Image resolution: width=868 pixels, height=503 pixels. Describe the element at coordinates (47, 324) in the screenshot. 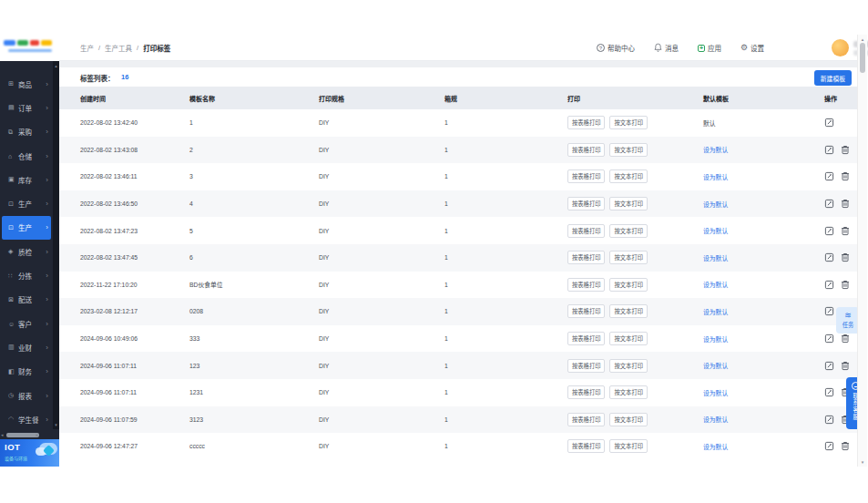

I see `chevron-right-icon: ›` at that location.